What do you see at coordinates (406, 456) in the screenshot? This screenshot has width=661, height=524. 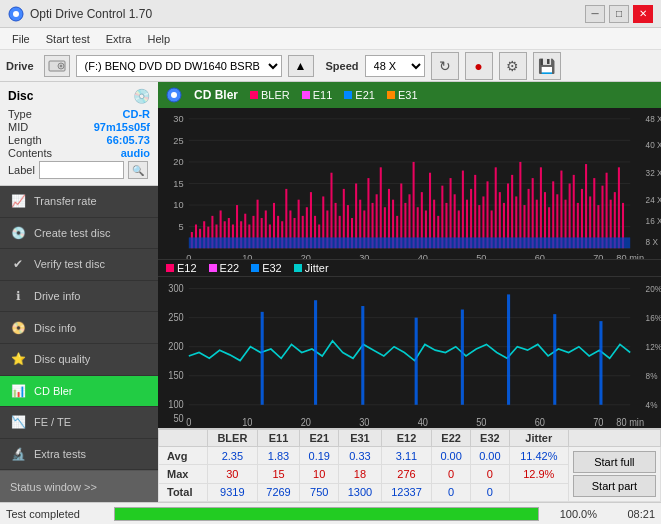 I see `avg-e12: 3.11` at bounding box center [406, 456].